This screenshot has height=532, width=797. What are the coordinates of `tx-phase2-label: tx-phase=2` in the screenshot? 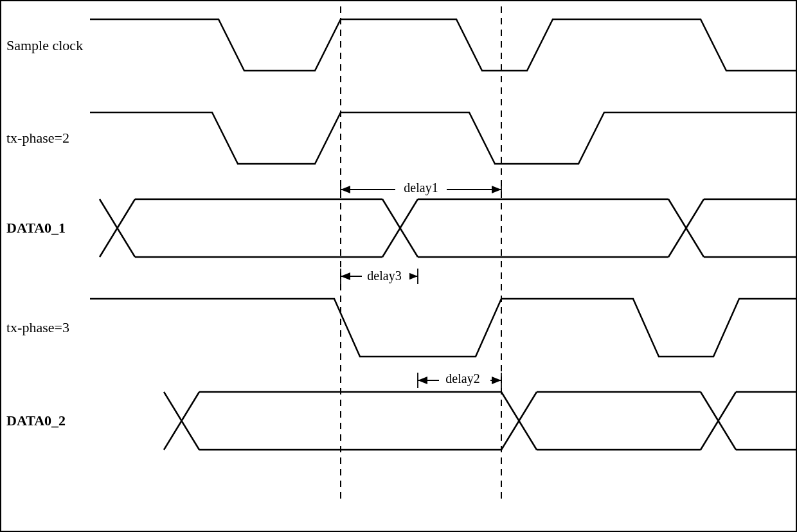 It's located at (38, 137).